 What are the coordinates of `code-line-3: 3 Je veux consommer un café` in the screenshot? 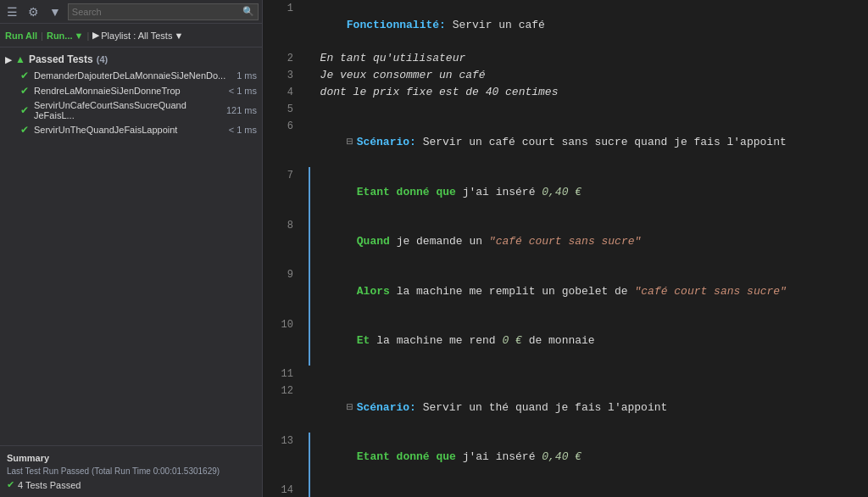 It's located at (565, 75).